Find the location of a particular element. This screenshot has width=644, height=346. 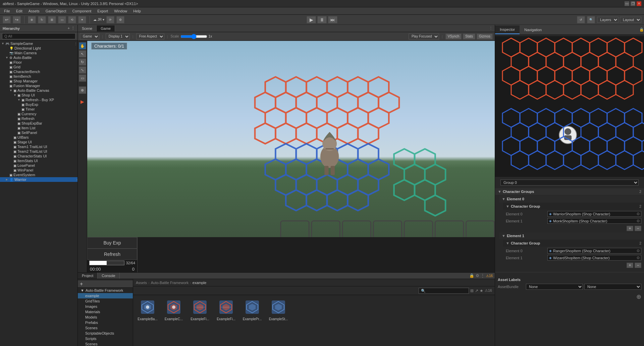

tool-custom: ⊕ is located at coordinates (83, 90).